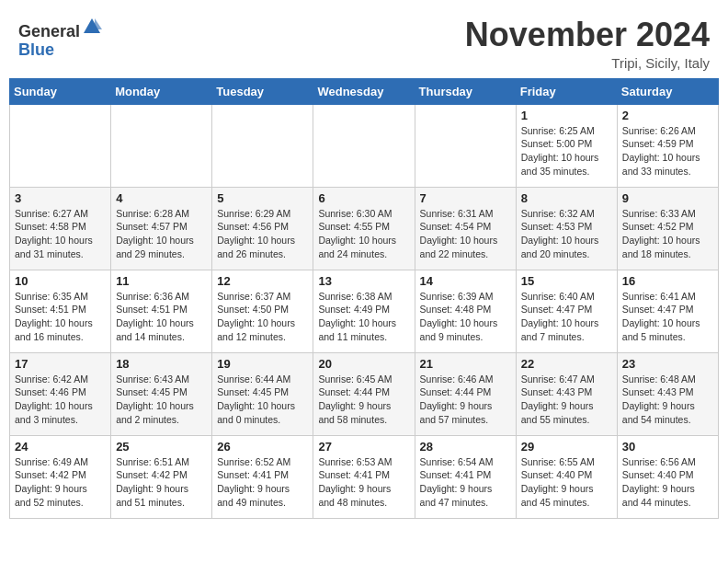 The image size is (728, 563). What do you see at coordinates (162, 228) in the screenshot?
I see `calendar-cell: 4Sunrise: 6:28 AMSunset: 4:57 PMDaylight…` at bounding box center [162, 228].